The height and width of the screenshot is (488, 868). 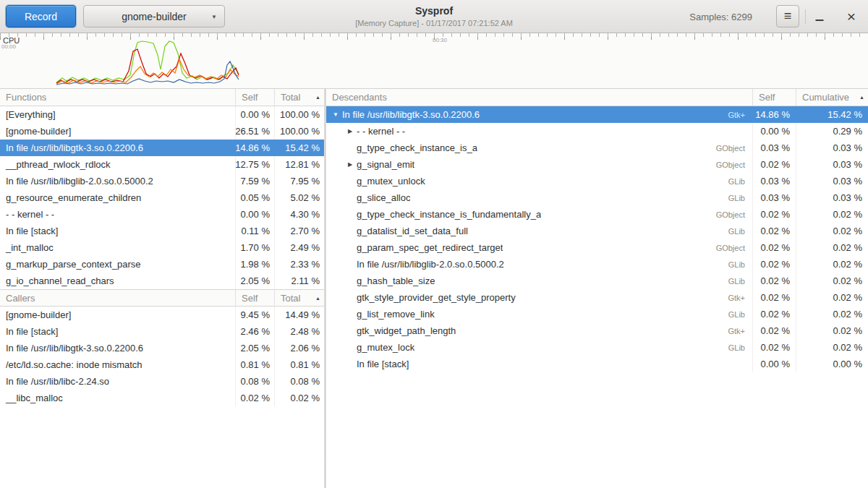 What do you see at coordinates (597, 347) in the screenshot?
I see `table-row: g_mutex_lockGLib0.02 %0.02 %` at bounding box center [597, 347].